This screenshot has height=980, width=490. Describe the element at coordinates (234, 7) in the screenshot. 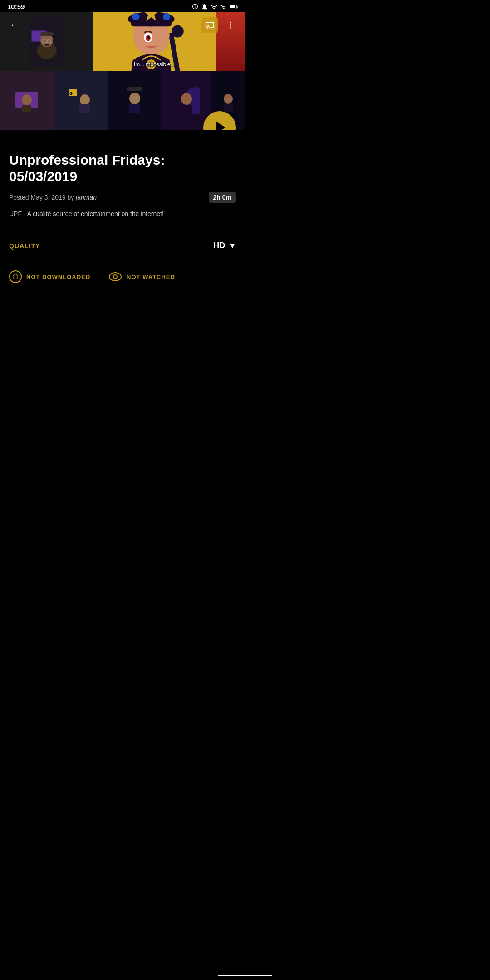

I see `battery-icon` at that location.